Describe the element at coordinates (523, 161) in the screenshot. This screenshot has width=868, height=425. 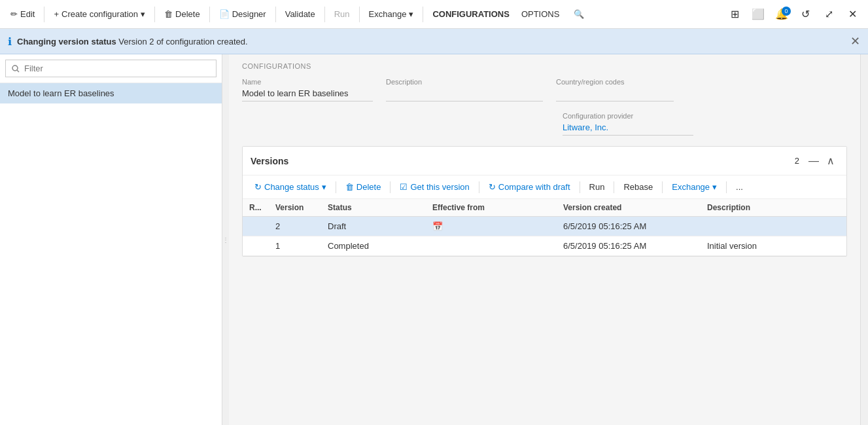
I see `versions-title: Versions` at that location.